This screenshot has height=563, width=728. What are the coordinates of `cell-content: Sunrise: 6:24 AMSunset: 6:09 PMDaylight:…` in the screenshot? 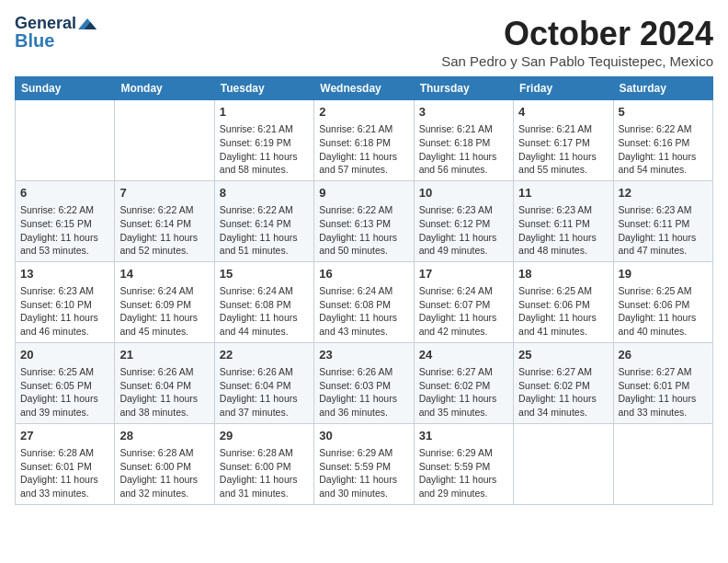 It's located at (164, 311).